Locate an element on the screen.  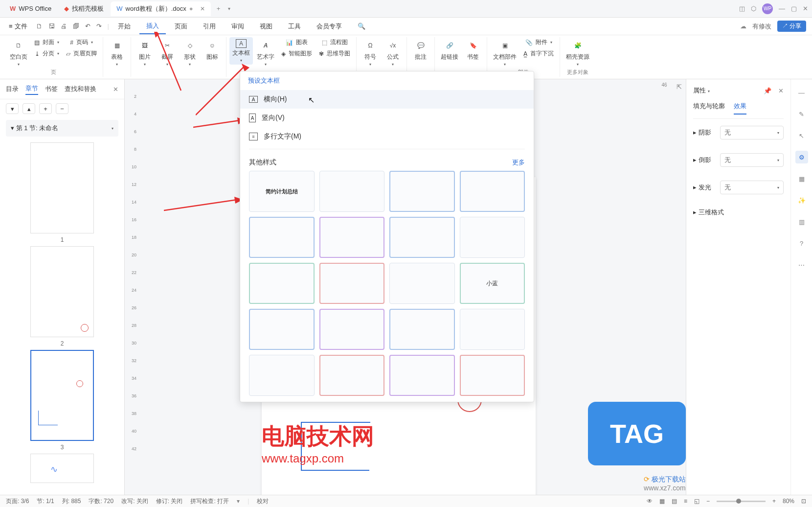
view-print-icon: ▦ is located at coordinates (662, 501).